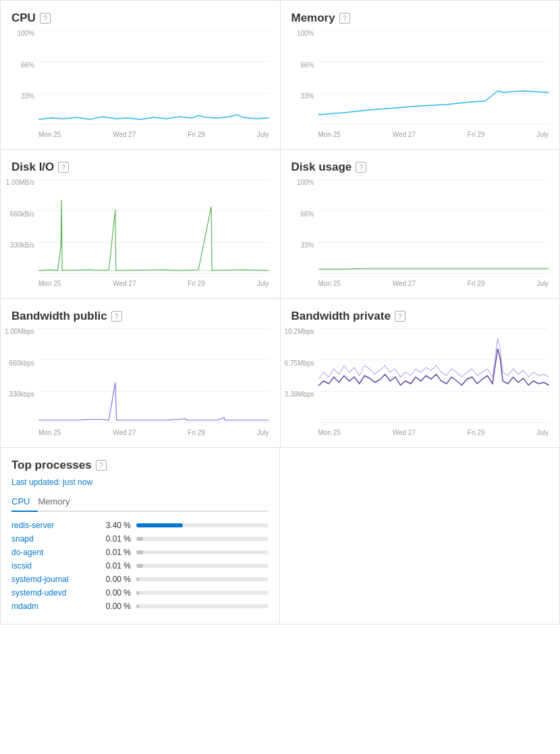 Image resolution: width=560 pixels, height=754 pixels. I want to click on diskio-y-axis: 1.00MB/s 660kB/s 330kB/s, so click(25, 227).